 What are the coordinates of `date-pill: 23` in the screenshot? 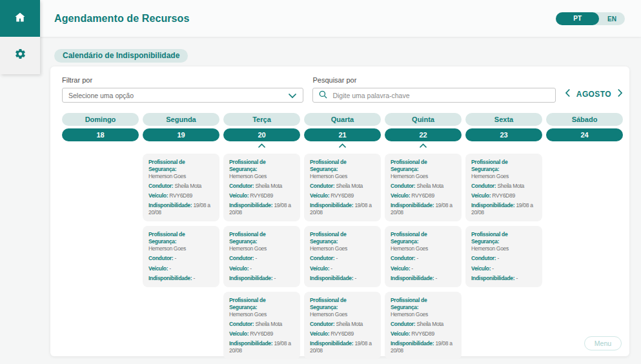 It's located at (504, 135).